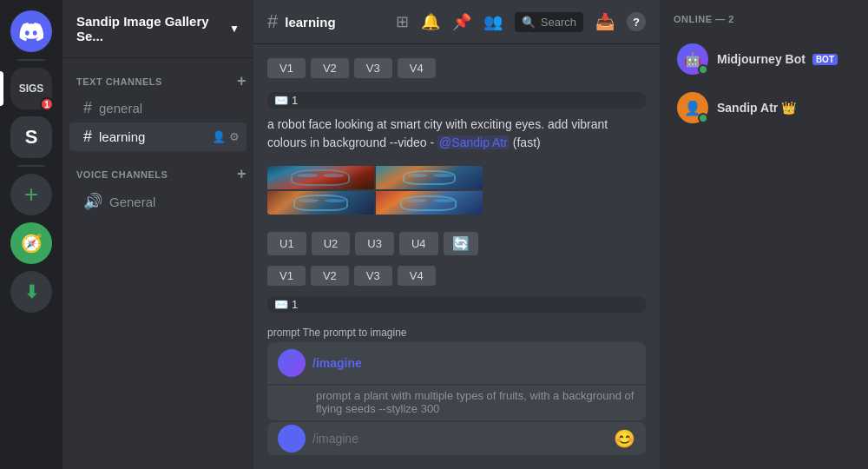 This screenshot has height=469, width=868. Describe the element at coordinates (493, 22) in the screenshot. I see `members-icon: 👥` at that location.